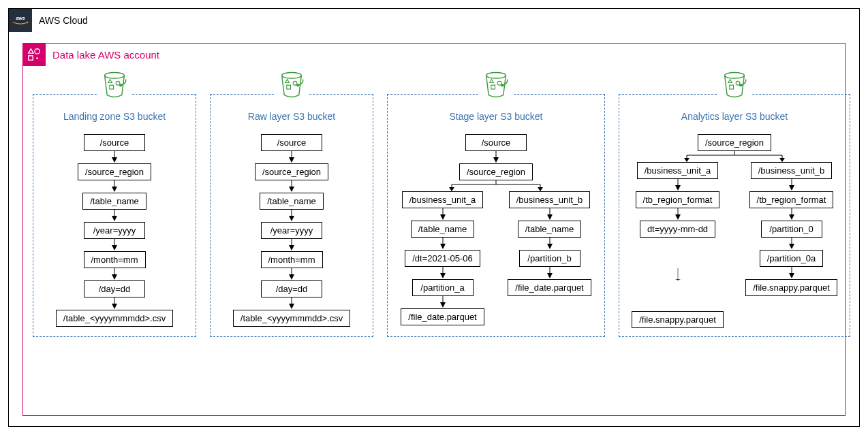 The width and height of the screenshot is (868, 435). What do you see at coordinates (549, 259) in the screenshot?
I see `stage-right-chain: /business_unit_b /table_name /partition_…` at bounding box center [549, 259].